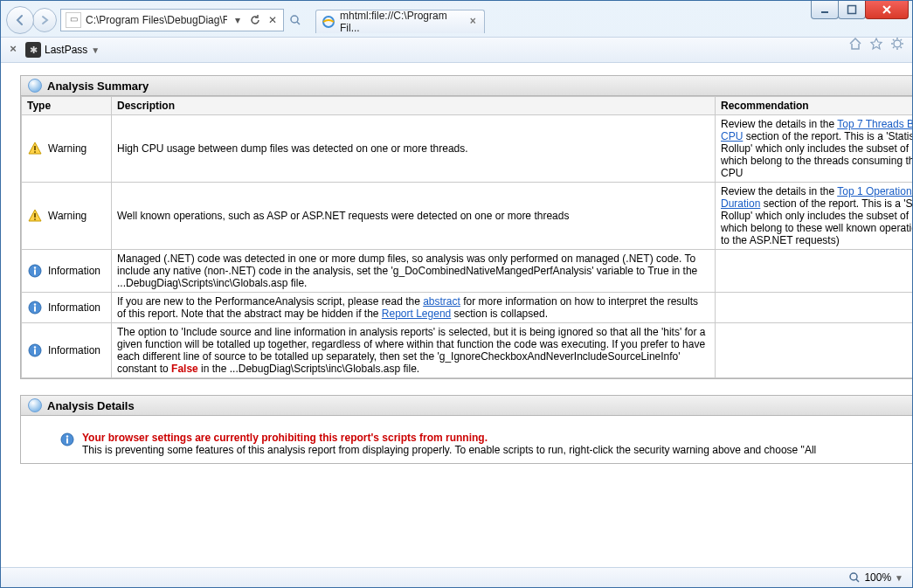 The image size is (913, 588). What do you see at coordinates (185, 369) in the screenshot?
I see `false-keyword: False` at bounding box center [185, 369].